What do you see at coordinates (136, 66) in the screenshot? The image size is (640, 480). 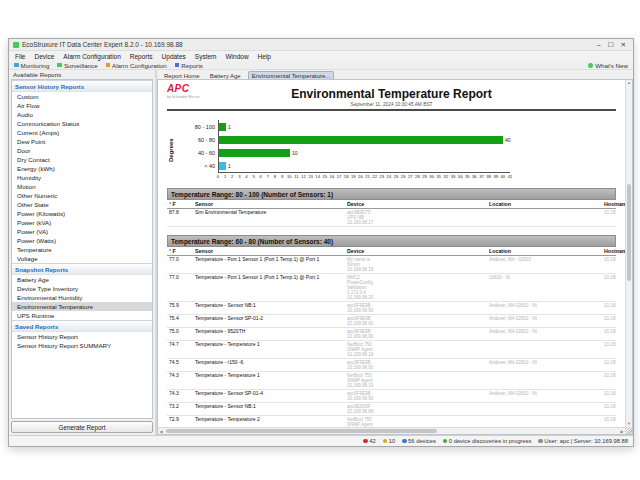 I see `perspective-alarm-configuration: Alarm Configuration` at bounding box center [136, 66].